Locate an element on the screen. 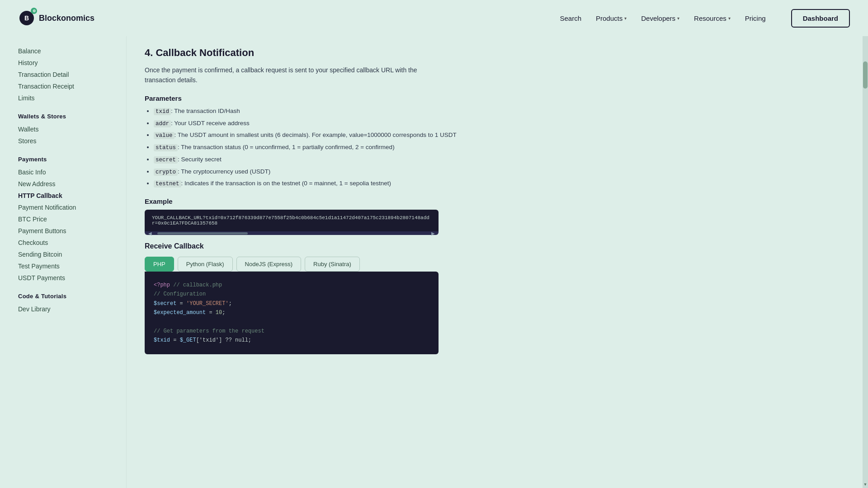 Image resolution: width=868 pixels, height=488 pixels. sidebar-item-http-callback: HTTP Callback is located at coordinates (72, 196).